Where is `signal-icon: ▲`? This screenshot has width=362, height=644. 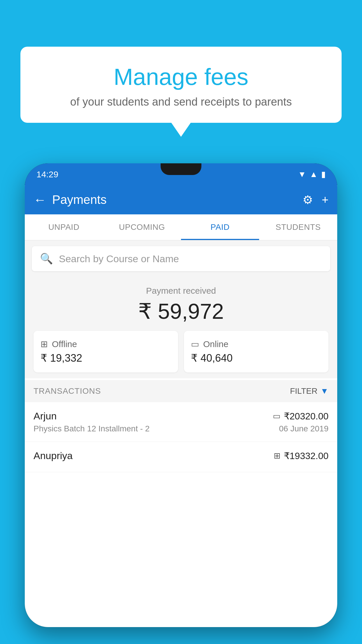
signal-icon: ▲ is located at coordinates (314, 174).